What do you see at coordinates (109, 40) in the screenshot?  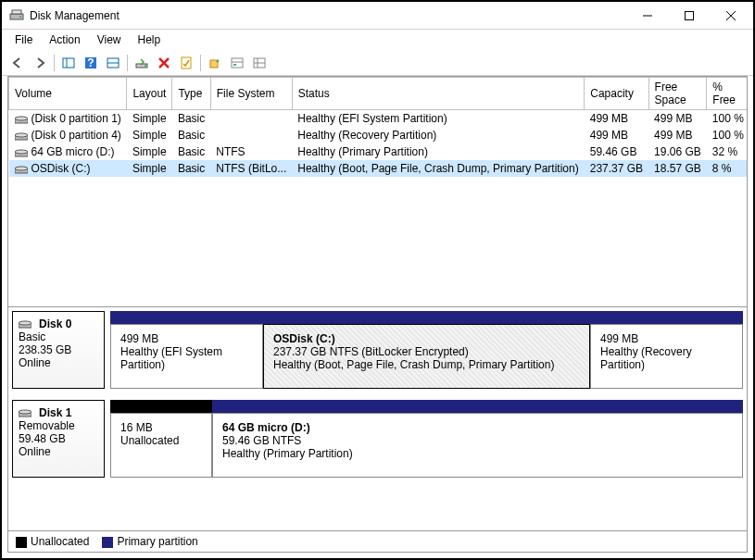 I see `menu-view: View` at bounding box center [109, 40].